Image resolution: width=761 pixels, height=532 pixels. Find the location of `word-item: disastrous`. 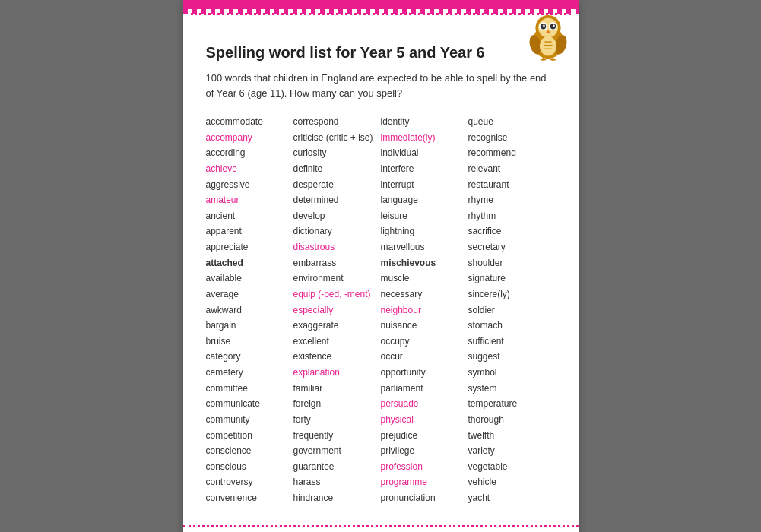

word-item: disastrous is located at coordinates (335, 248).